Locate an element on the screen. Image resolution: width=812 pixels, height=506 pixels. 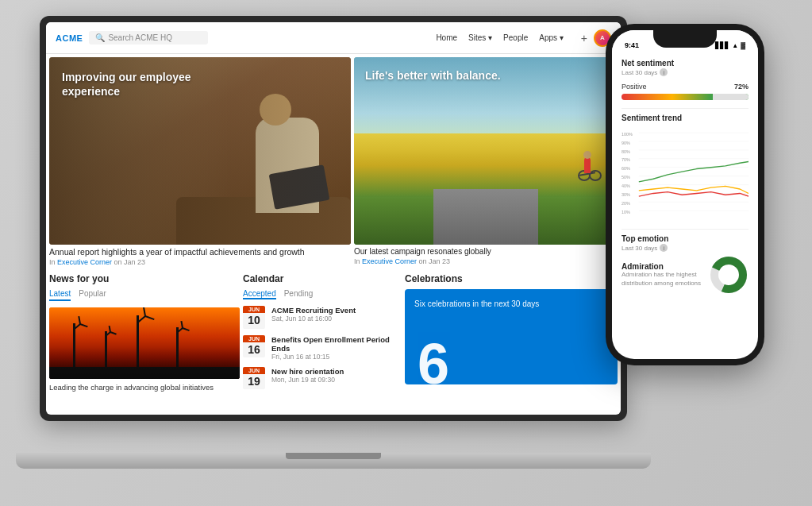
nav-home: Home is located at coordinates (446, 38).